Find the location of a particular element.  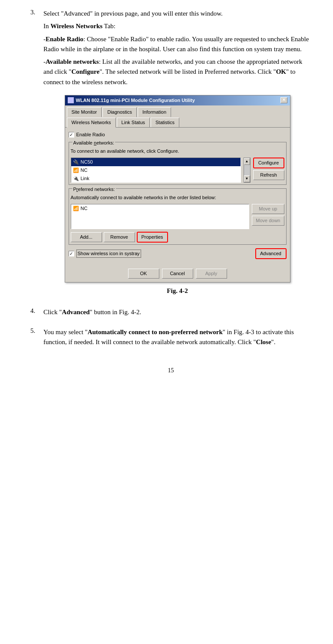

properties-button: Properties is located at coordinates (152, 237).